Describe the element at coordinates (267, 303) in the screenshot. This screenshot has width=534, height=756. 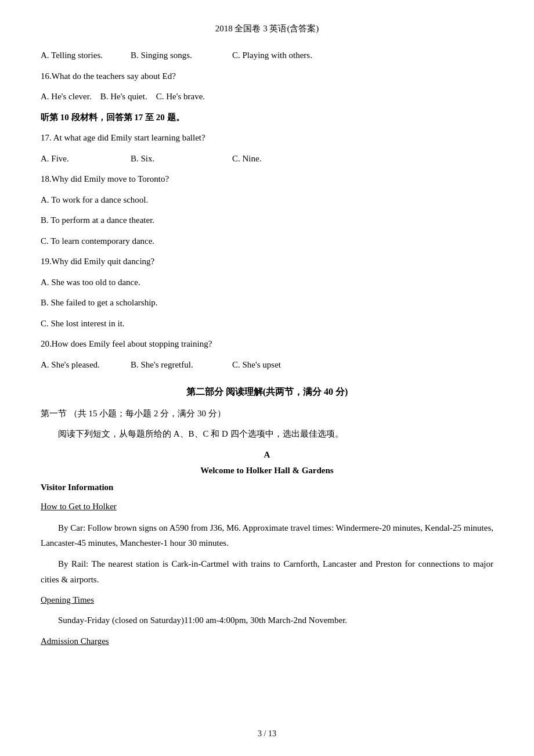
I see `option-19b: B. She failed to get a scholarship.` at that location.